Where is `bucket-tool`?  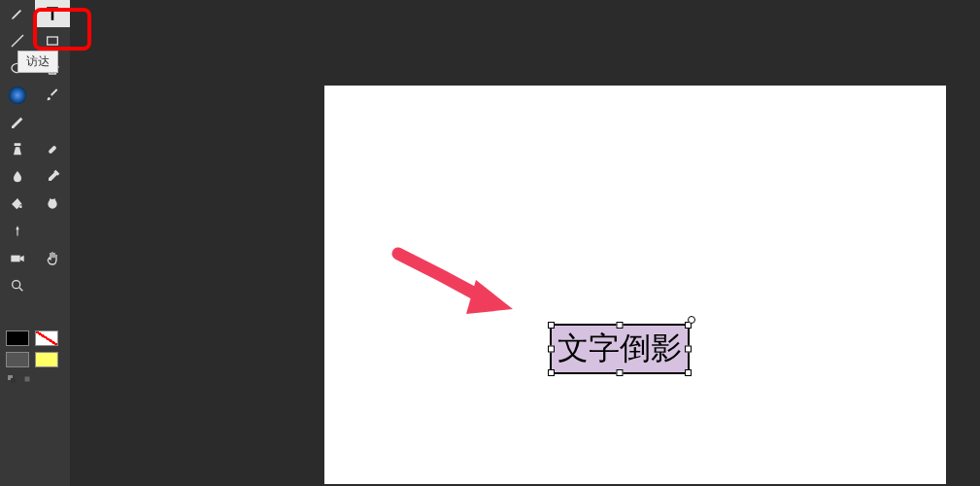 bucket-tool is located at coordinates (17, 204).